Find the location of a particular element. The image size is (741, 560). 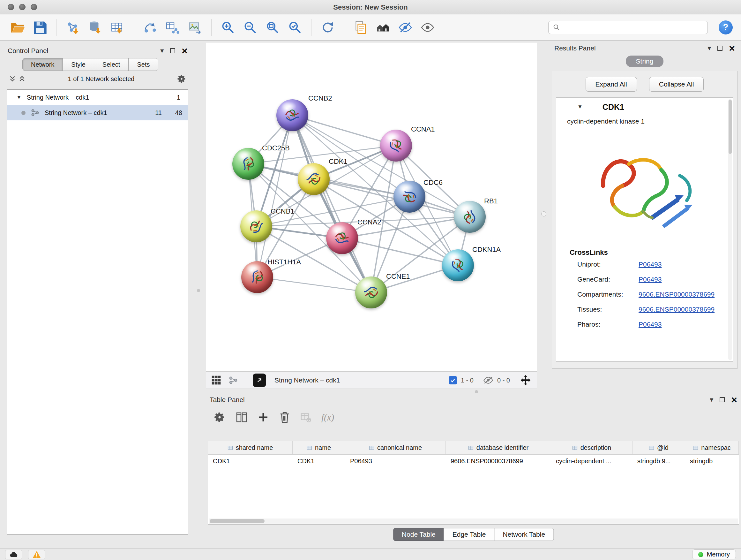

zoom-fit-button is located at coordinates (273, 27).